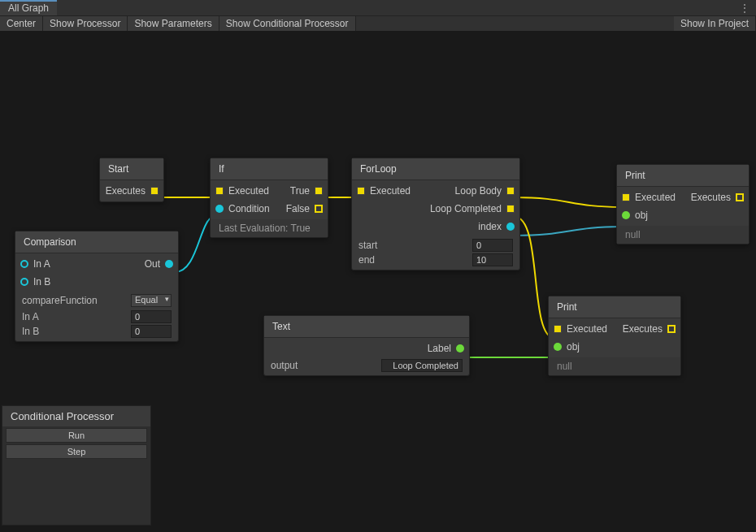 This screenshot has height=532, width=756. What do you see at coordinates (436, 262) in the screenshot?
I see `end-field: end` at bounding box center [436, 262].